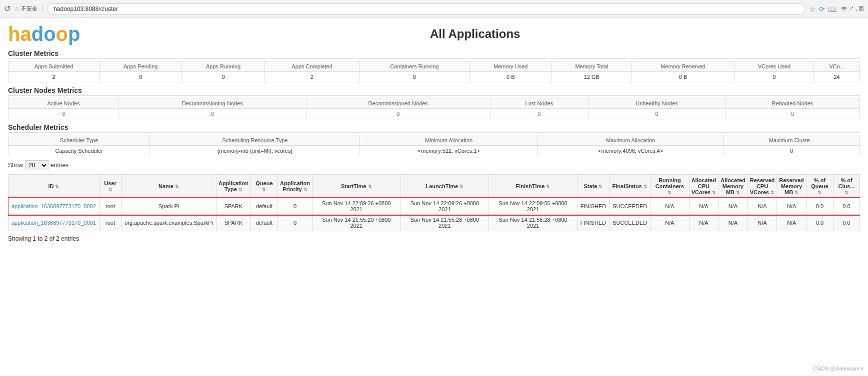  What do you see at coordinates (792, 151) in the screenshot?
I see `val-max-cluster: 0` at bounding box center [792, 151].